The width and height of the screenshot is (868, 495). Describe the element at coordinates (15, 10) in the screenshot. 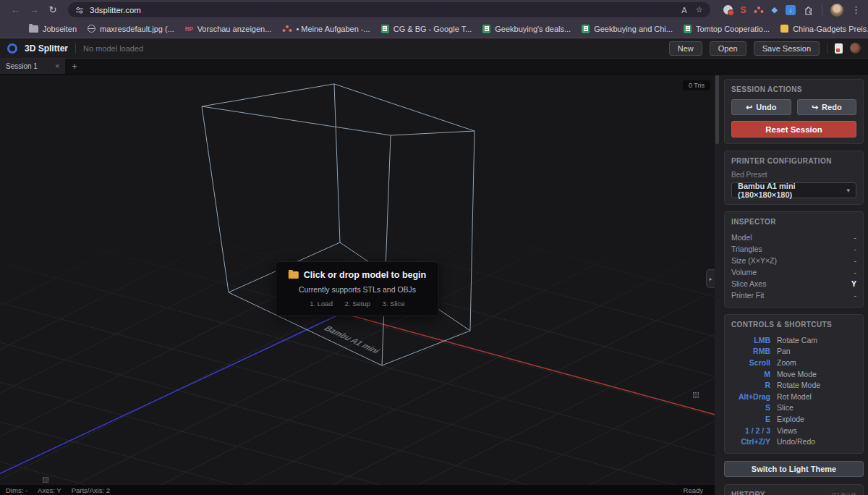

I see `back-icon: ←` at that location.